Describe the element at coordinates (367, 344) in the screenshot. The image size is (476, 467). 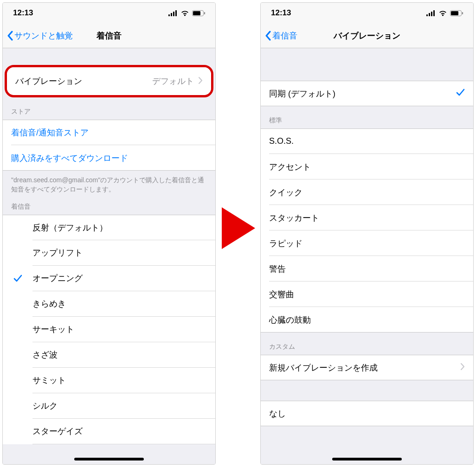
I see `custom-header: カスタム` at that location.